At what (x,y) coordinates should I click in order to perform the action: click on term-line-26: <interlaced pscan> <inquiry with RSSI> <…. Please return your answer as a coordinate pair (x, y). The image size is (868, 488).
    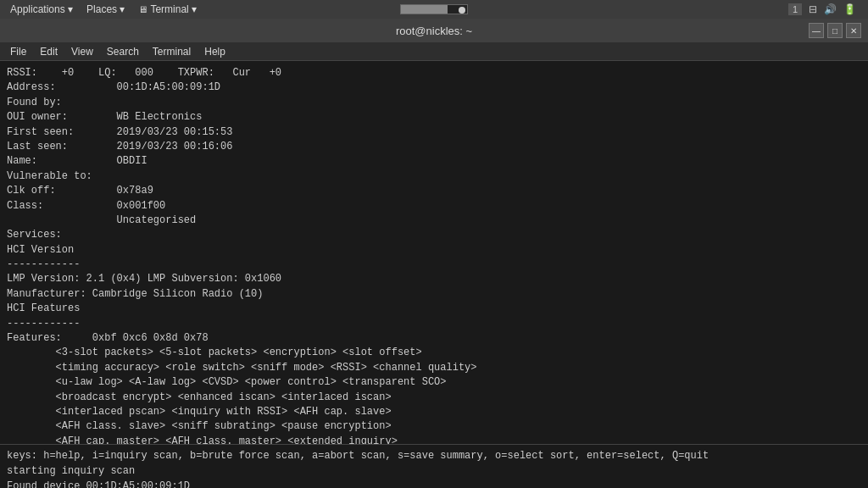
    Looking at the image, I should click on (434, 412).